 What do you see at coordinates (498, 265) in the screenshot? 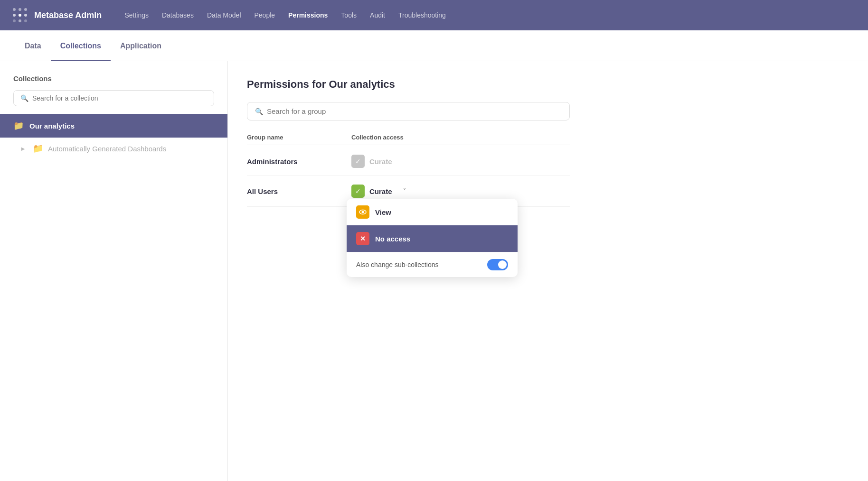
I see `sub-collections-toggle` at bounding box center [498, 265].